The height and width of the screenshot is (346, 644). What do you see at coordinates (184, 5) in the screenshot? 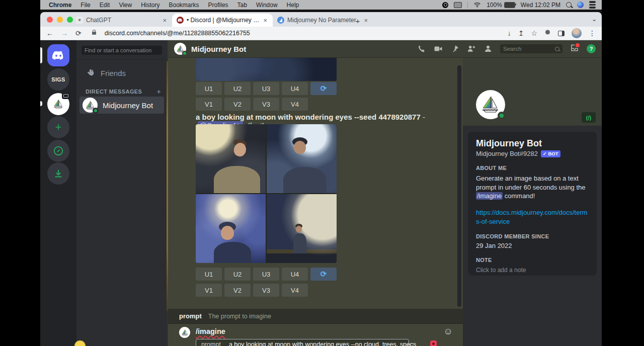
I see `menu-item-bookmarks: Bookmarks` at bounding box center [184, 5].